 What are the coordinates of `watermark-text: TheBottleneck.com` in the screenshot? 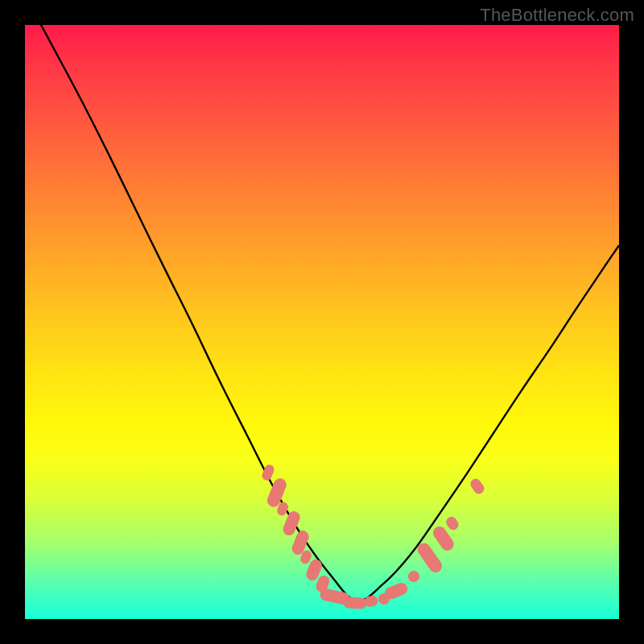 It's located at (557, 15).